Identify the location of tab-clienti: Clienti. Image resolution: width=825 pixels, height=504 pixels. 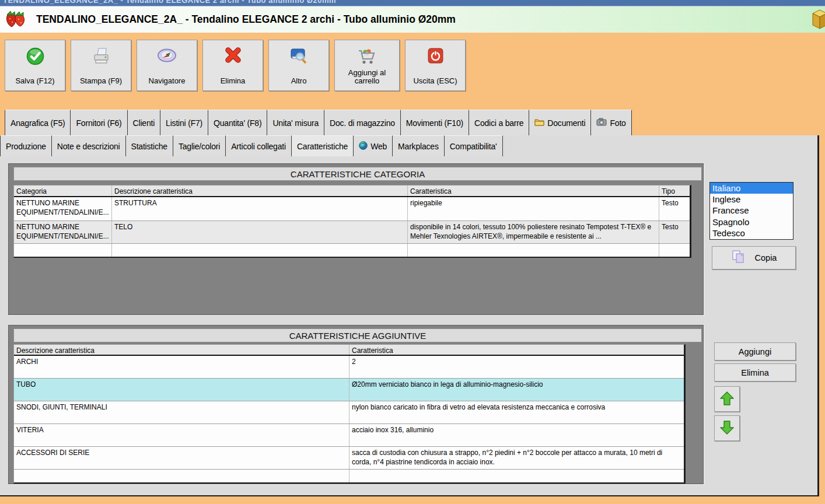
(145, 123).